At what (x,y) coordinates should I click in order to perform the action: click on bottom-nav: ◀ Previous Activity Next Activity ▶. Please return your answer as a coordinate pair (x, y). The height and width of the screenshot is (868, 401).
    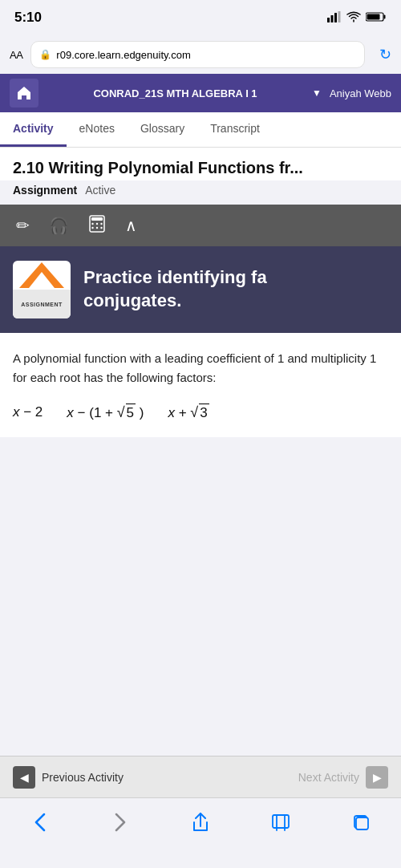
    Looking at the image, I should click on (200, 777).